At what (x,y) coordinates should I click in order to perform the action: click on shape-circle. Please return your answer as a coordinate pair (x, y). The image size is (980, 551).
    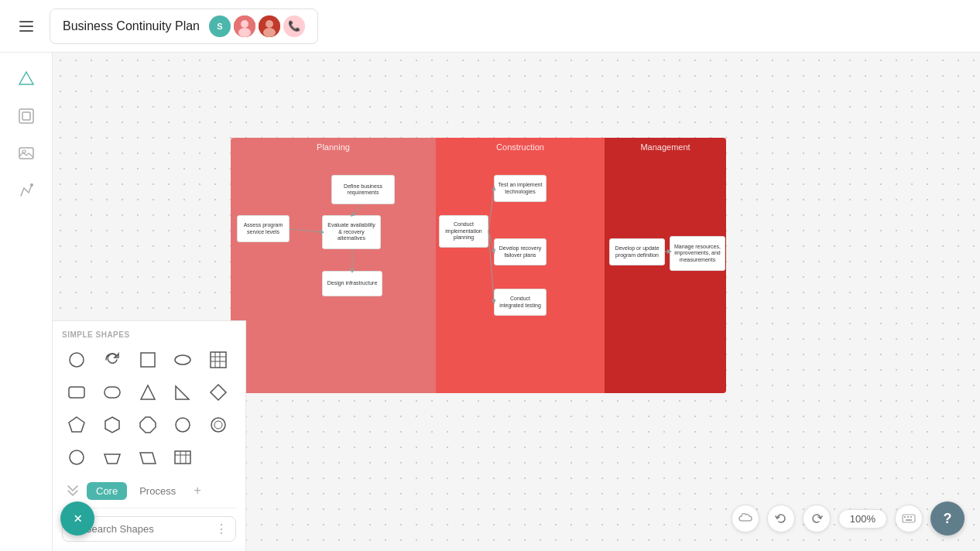
    Looking at the image, I should click on (77, 360).